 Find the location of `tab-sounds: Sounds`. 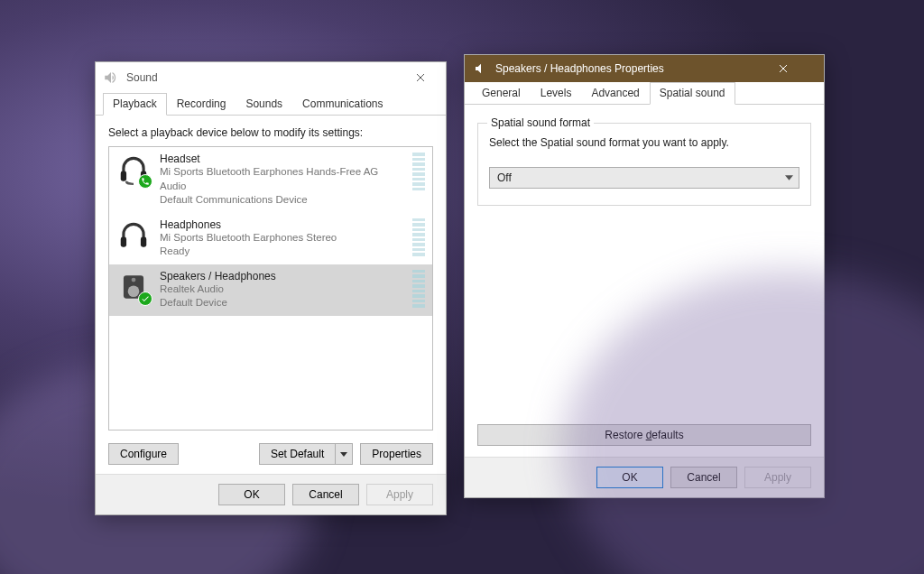

tab-sounds: Sounds is located at coordinates (263, 105).